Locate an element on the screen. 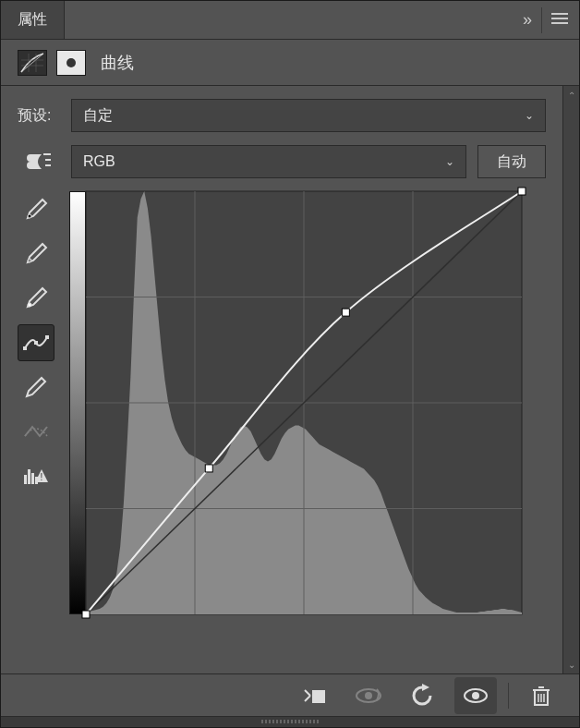  targeted-adjust-icon is located at coordinates (39, 162).